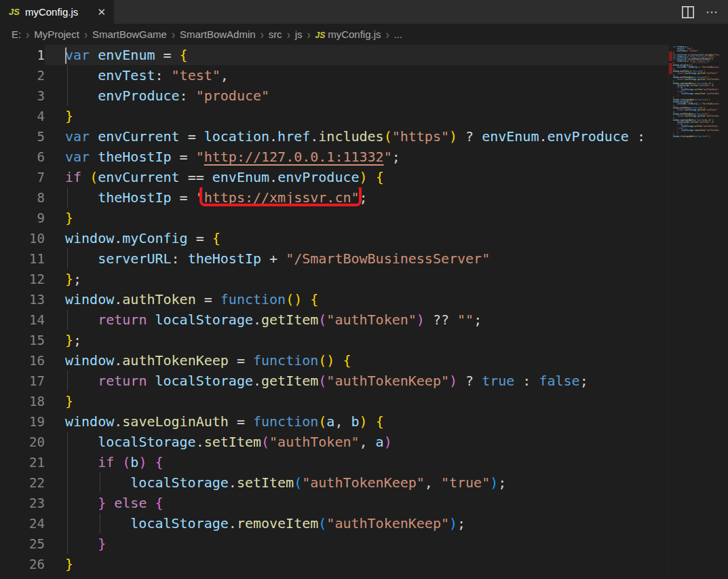 Image resolution: width=728 pixels, height=579 pixels. What do you see at coordinates (357, 462) in the screenshot?
I see `code-line-content: if (b) {` at bounding box center [357, 462].